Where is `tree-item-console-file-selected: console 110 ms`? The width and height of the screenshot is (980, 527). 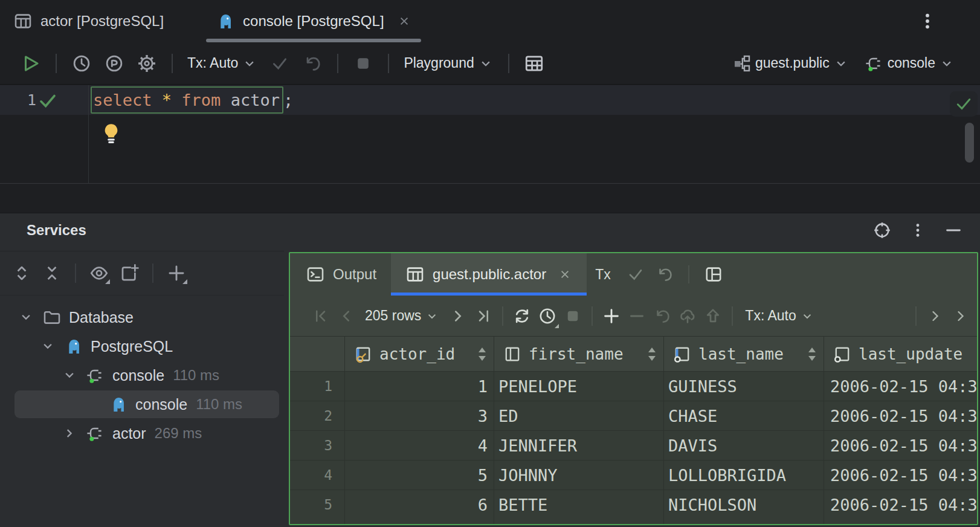
tree-item-console-file-selected: console 110 ms is located at coordinates (142, 404).